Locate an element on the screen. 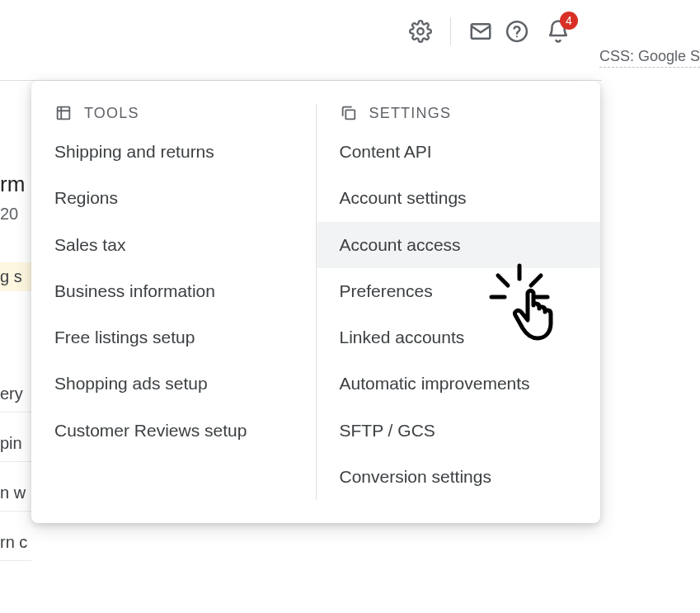 The image size is (700, 613). top-toolbar: 4 is located at coordinates (350, 31).